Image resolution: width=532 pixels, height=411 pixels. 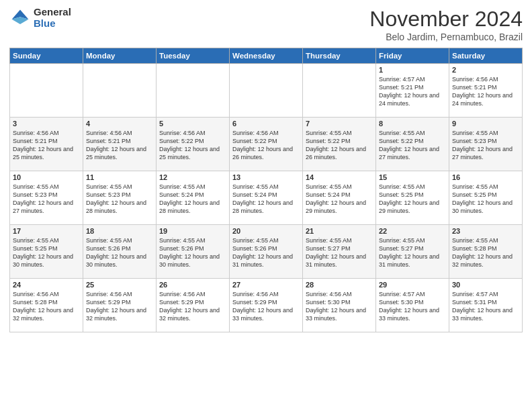 I want to click on day-info: Sunrise: 4:55 AMSunset: 5:28 PMDaylight:…, so click(x=486, y=253).